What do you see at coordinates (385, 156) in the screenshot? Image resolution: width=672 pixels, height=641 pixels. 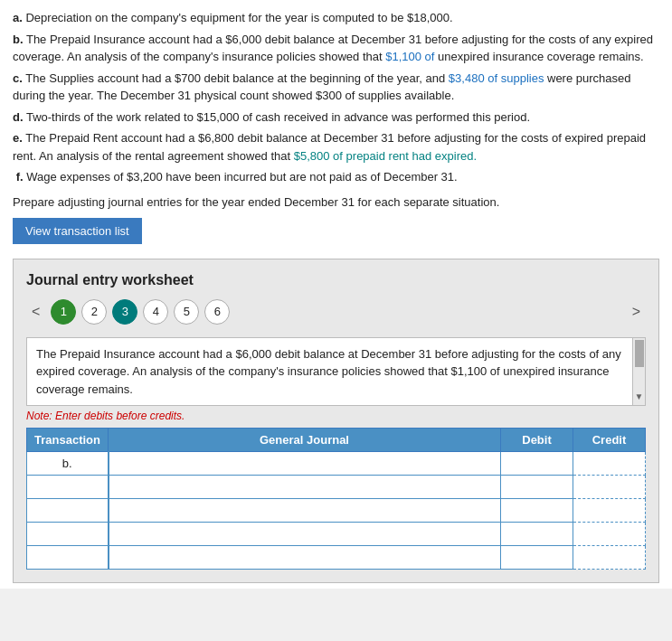 I see `highlight-e: $5,800 of prepaid rent had expired.` at bounding box center [385, 156].